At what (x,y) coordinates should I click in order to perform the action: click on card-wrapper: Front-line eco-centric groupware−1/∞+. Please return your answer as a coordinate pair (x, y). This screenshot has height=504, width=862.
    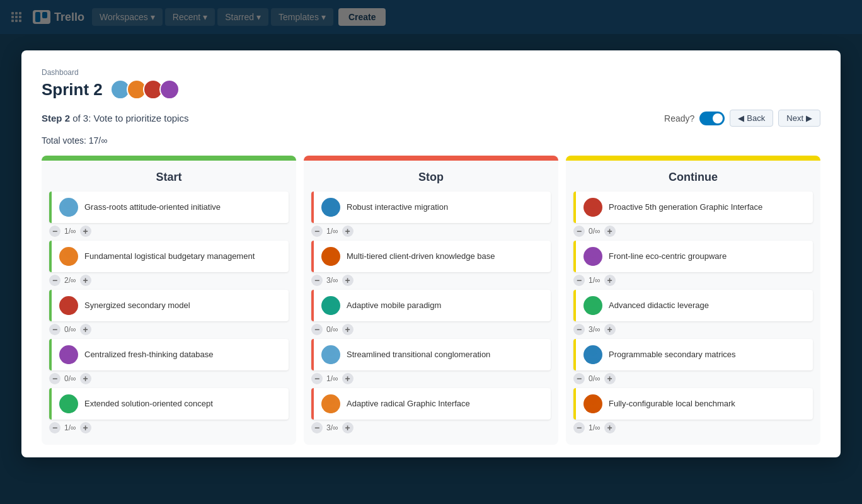
    Looking at the image, I should click on (693, 264).